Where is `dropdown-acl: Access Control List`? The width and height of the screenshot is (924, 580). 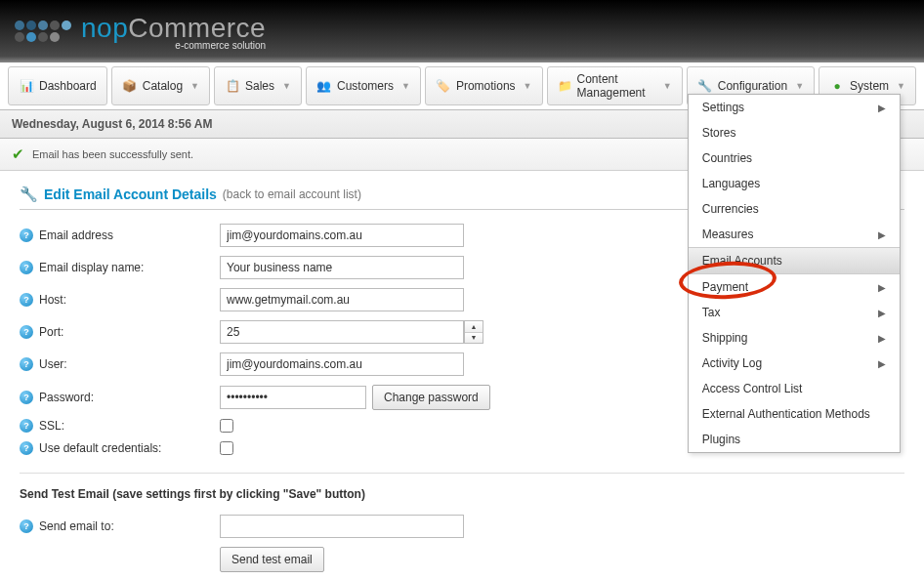 dropdown-acl: Access Control List is located at coordinates (794, 389).